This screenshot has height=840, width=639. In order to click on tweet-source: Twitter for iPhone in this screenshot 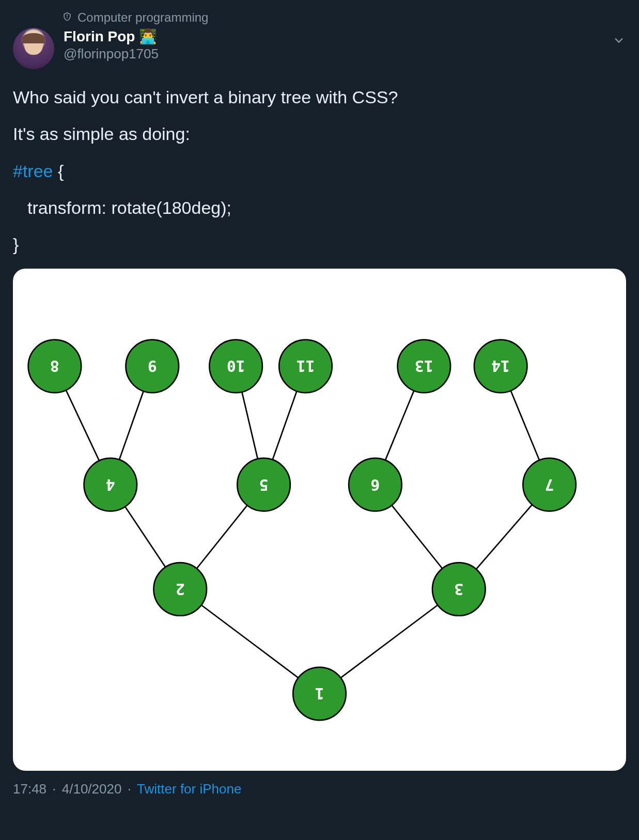, I will do `click(189, 789)`.